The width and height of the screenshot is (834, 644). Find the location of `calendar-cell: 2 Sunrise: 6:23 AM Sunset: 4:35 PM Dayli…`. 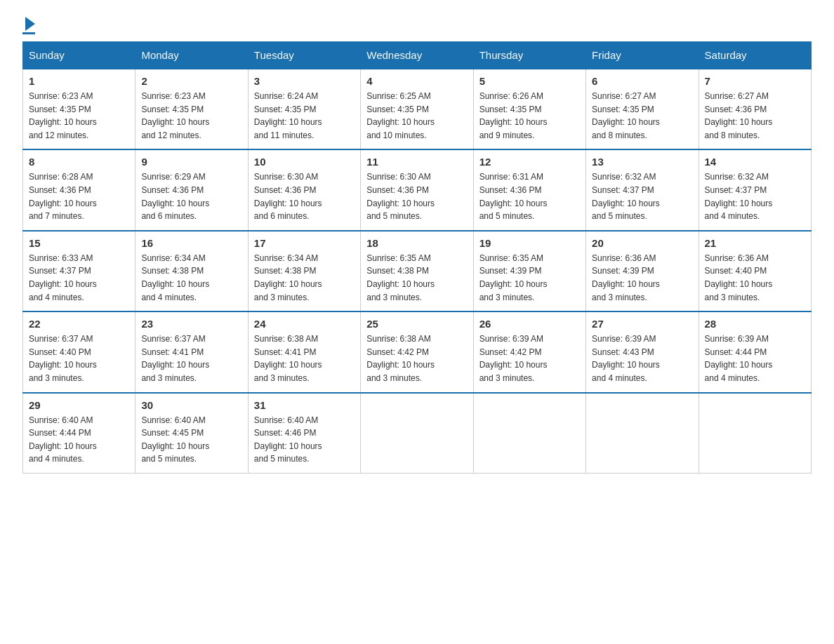

calendar-cell: 2 Sunrise: 6:23 AM Sunset: 4:35 PM Dayli… is located at coordinates (192, 109).